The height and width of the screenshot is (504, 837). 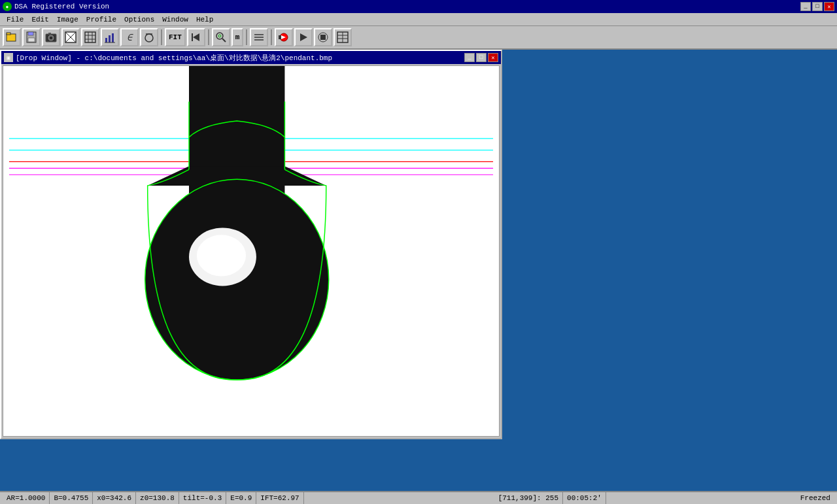 What do you see at coordinates (175, 37) in the screenshot?
I see `fit-button: FIT` at bounding box center [175, 37].